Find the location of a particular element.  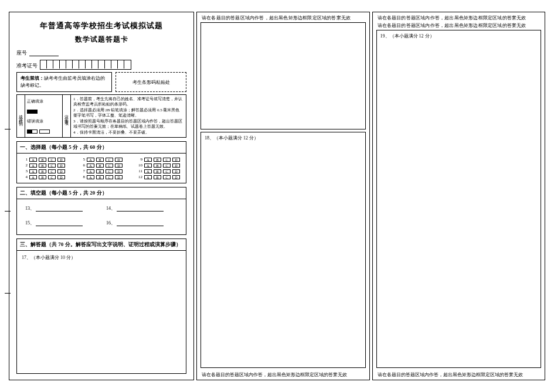

qnum: 10 is located at coordinates (140, 165).